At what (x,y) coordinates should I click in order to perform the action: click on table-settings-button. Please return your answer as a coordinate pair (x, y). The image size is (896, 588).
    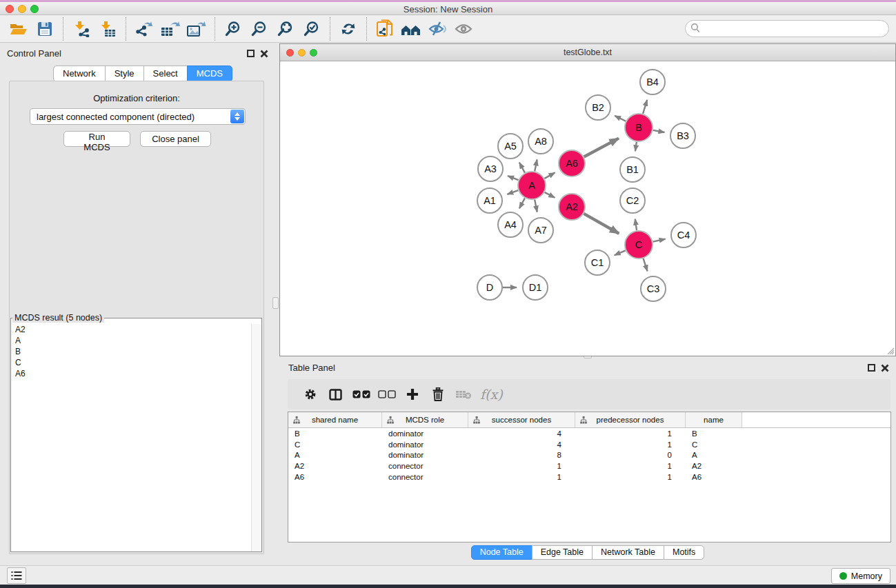
    Looking at the image, I should click on (310, 394).